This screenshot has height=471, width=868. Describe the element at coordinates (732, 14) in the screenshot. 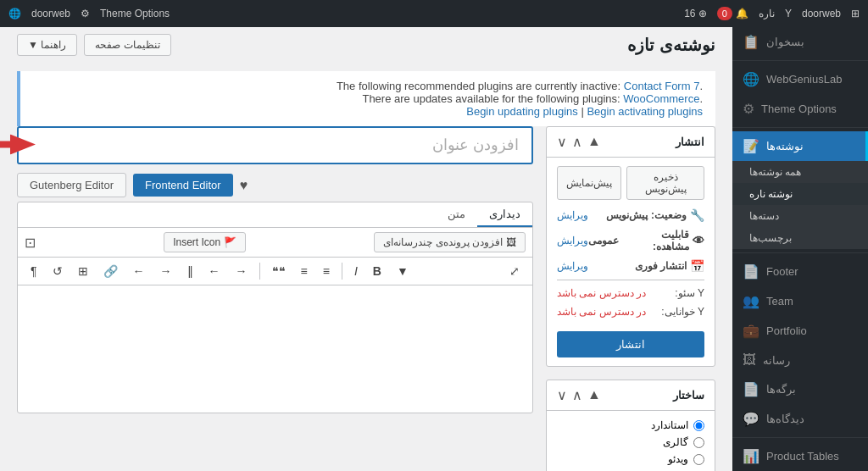

I see `adminbar-comments: 🔔 0` at that location.